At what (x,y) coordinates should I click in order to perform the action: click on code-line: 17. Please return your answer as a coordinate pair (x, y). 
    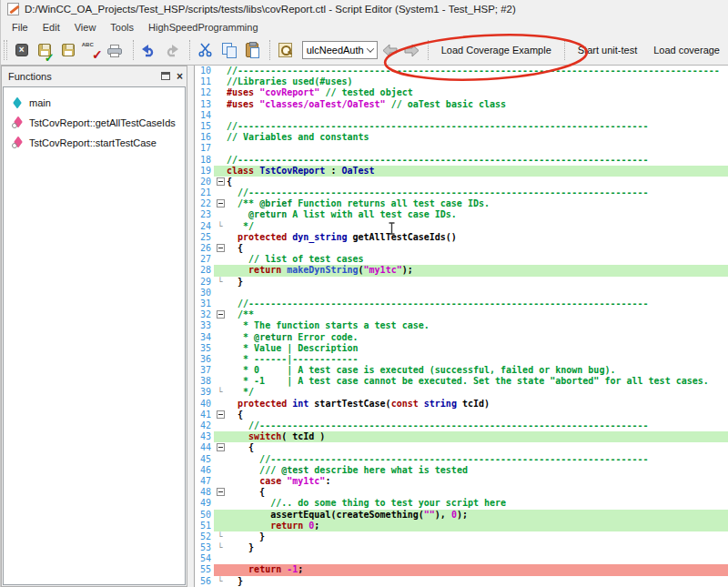
    Looking at the image, I should click on (461, 148).